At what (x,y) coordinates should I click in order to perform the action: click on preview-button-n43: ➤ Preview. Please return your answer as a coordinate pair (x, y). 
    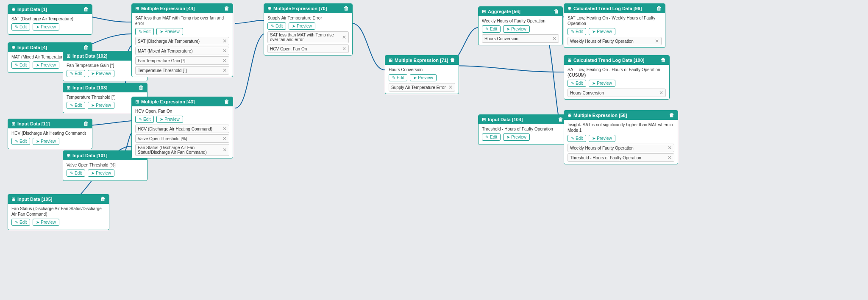
    Looking at the image, I should click on (170, 119).